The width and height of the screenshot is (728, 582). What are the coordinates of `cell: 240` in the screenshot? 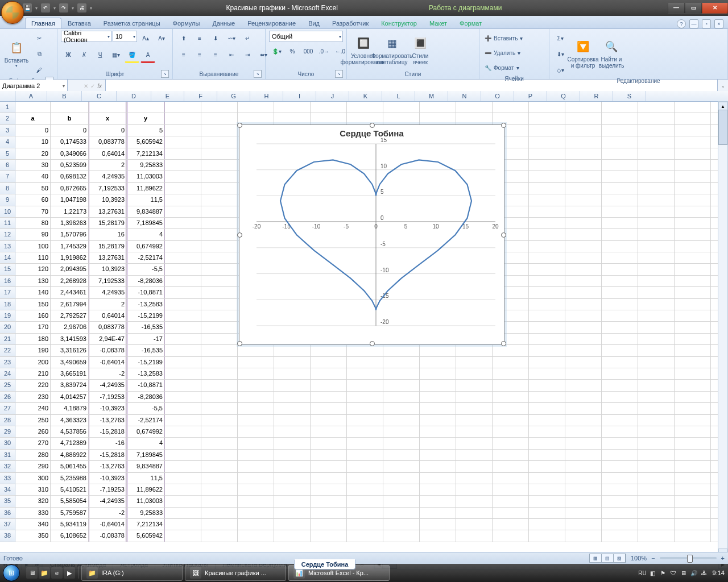 It's located at (33, 408).